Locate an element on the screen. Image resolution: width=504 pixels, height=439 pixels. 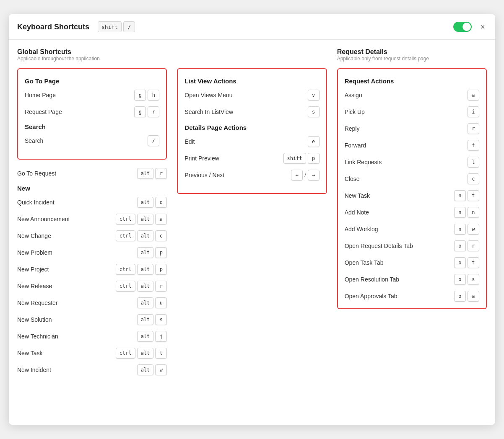
reply-row: Reply r is located at coordinates (412, 129).